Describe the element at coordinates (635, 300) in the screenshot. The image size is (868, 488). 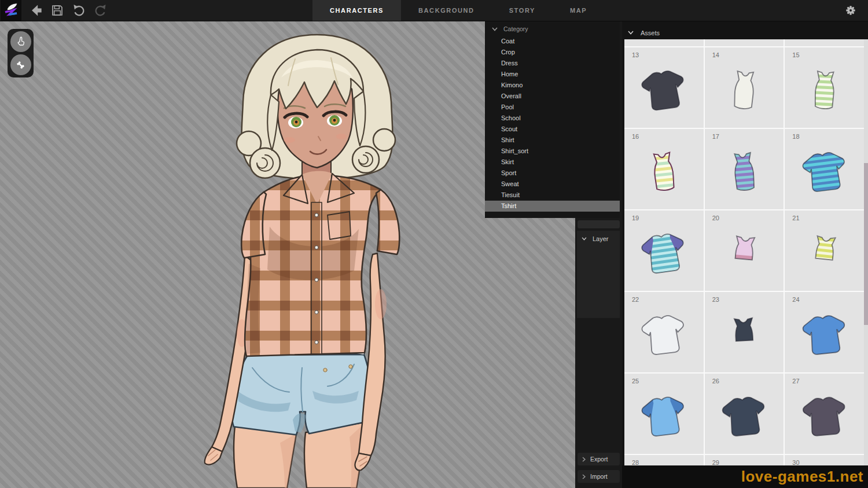
I see `asset-number: 22` at that location.